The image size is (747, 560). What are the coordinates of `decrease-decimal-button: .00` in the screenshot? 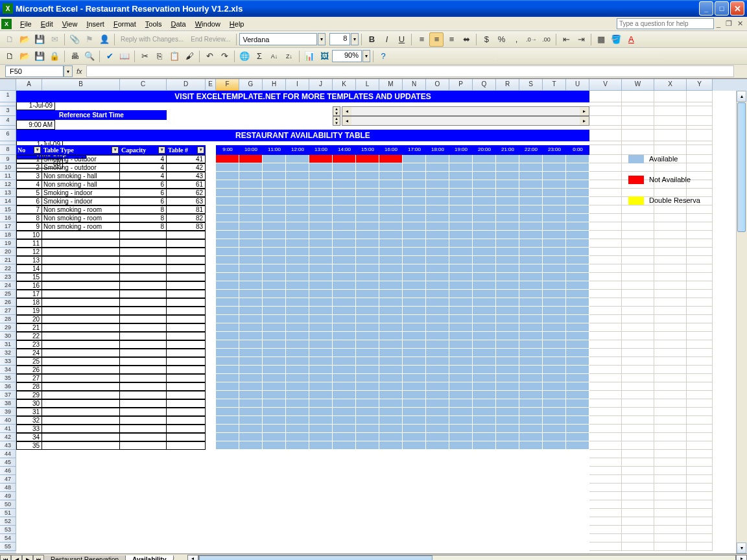 It's located at (546, 40).